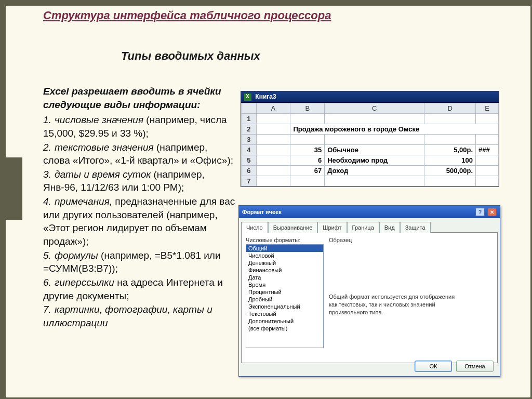 The width and height of the screenshot is (532, 399). I want to click on preview-label: Образец, so click(411, 240).